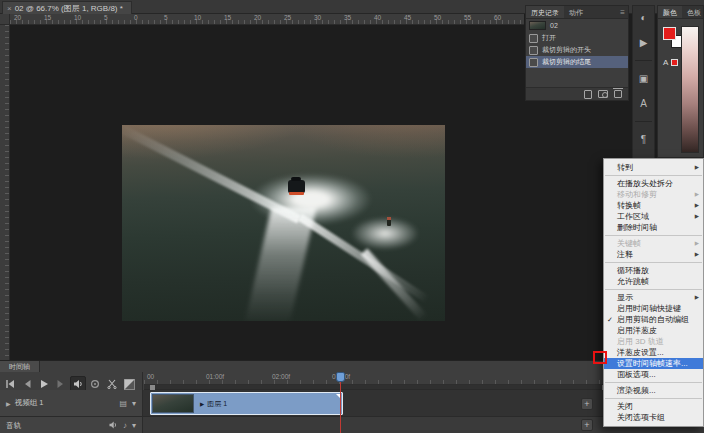 The width and height of the screenshot is (704, 433). What do you see at coordinates (654, 228) in the screenshot?
I see `menu-item-delete-timeline: 删除时间轴` at bounding box center [654, 228].